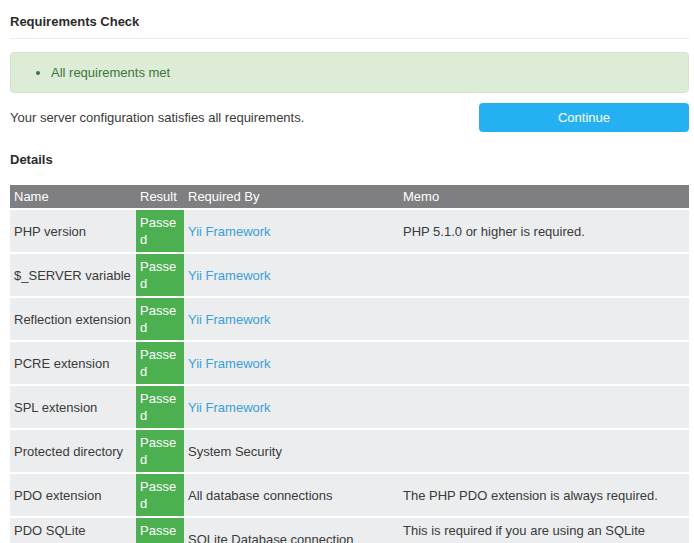 Image resolution: width=694 pixels, height=543 pixels. What do you see at coordinates (73, 196) in the screenshot?
I see `column-header-name: Name` at bounding box center [73, 196].